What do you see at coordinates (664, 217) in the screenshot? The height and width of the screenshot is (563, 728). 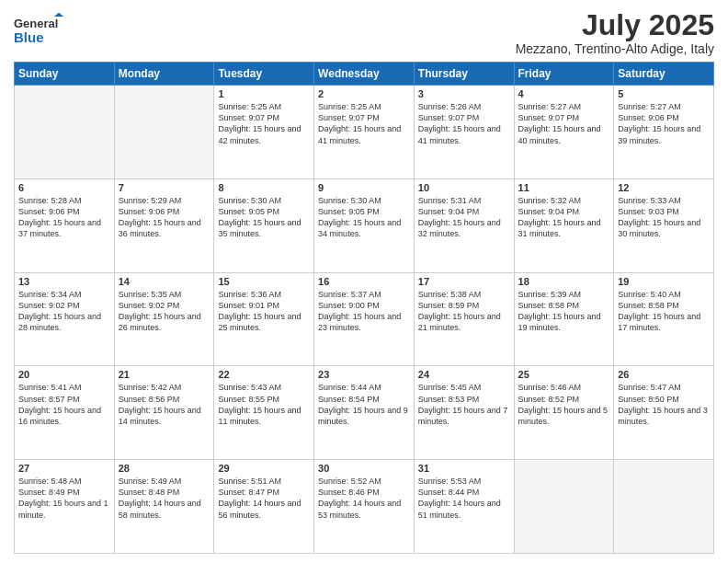 I see `cell-info: Sunrise: 5:33 AM Sunset: 9:03 PM Dayligh…` at bounding box center [664, 217].